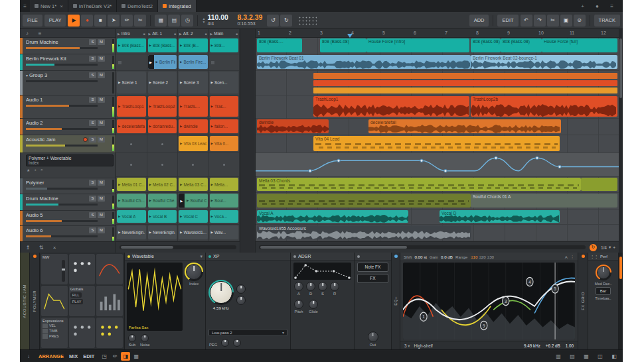  What do you see at coordinates (76, 295) in the screenshot?
I see `fill-button: FILL` at bounding box center [76, 295].